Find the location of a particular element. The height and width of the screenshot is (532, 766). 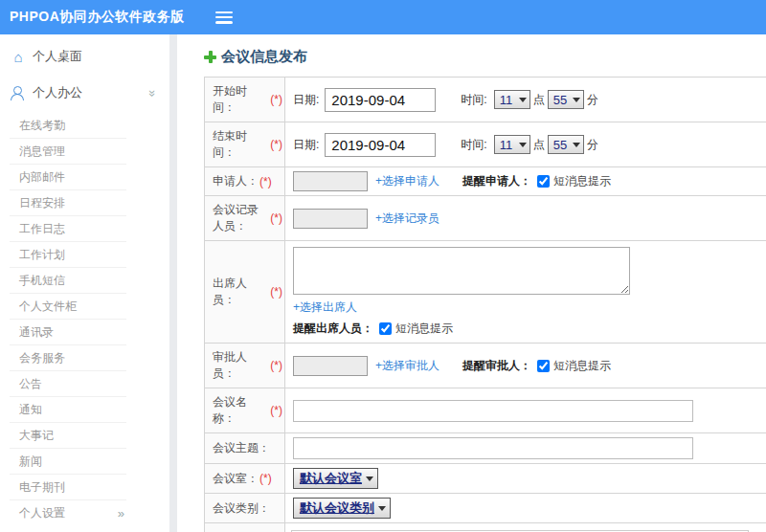

minute-unit: 分 is located at coordinates (593, 145).